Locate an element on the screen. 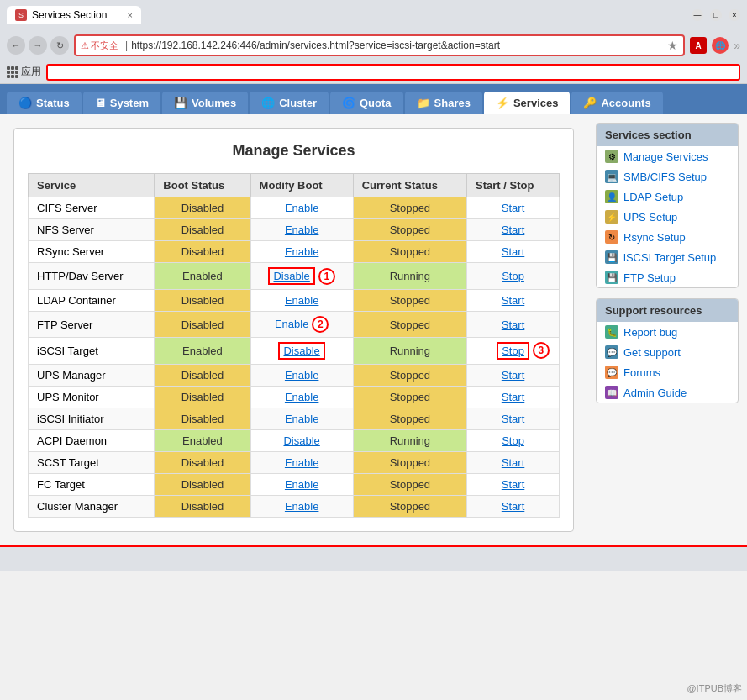 This screenshot has width=747, height=700. extension-globe-icon: 🌐 is located at coordinates (720, 45).